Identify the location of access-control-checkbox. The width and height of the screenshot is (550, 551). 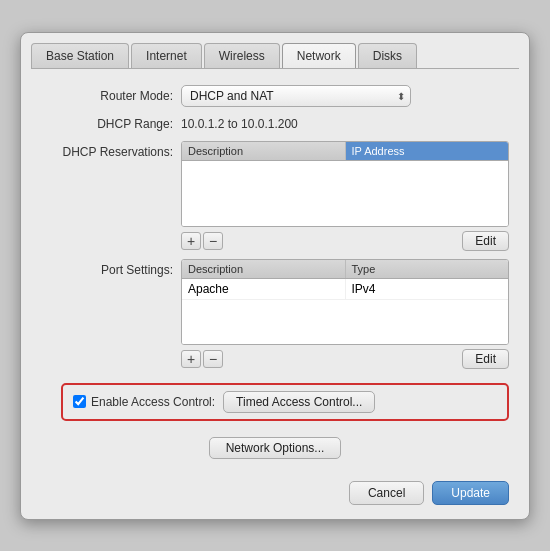
(80, 402).